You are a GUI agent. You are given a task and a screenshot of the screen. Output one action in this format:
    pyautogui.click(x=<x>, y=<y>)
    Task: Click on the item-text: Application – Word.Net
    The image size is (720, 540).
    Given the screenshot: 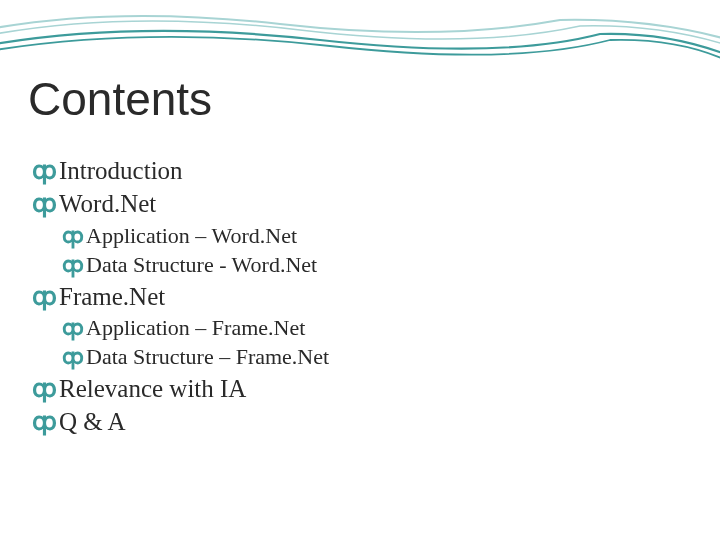 What is the action you would take?
    pyautogui.click(x=192, y=236)
    